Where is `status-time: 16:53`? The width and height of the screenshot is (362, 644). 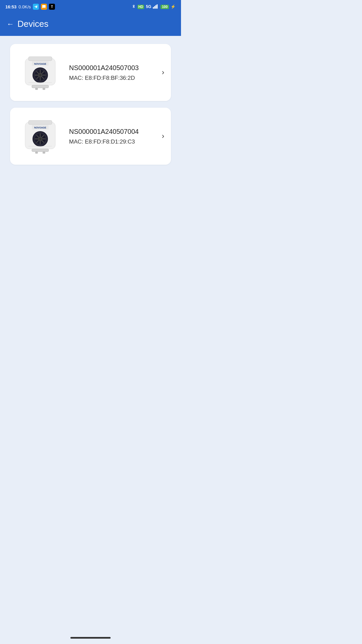 status-time: 16:53 is located at coordinates (11, 7).